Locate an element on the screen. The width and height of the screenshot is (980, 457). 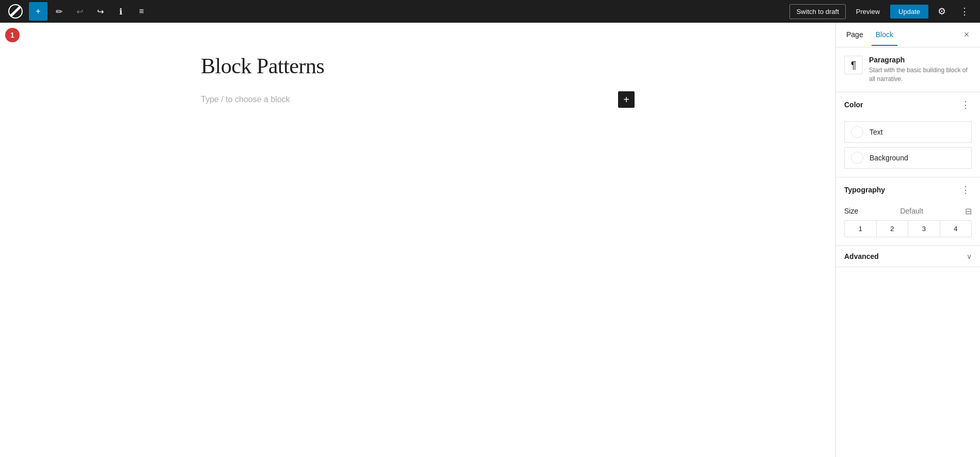
info-button: ℹ is located at coordinates (121, 11).